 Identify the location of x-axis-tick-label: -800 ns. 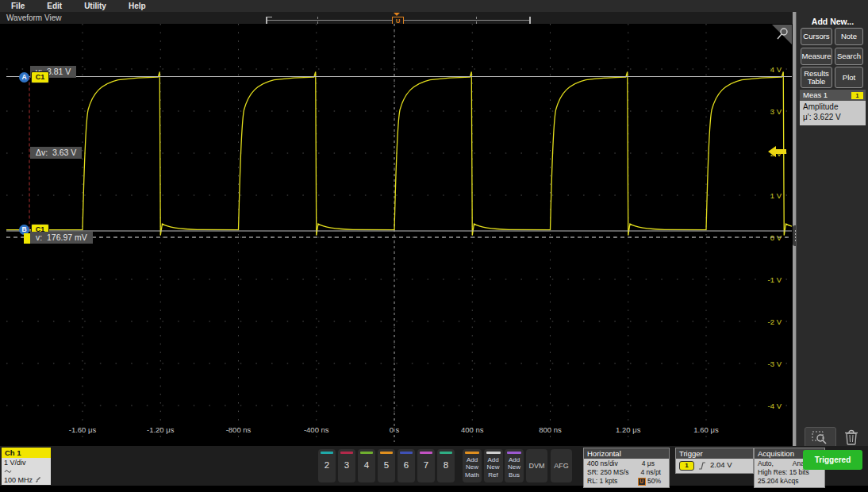
(239, 430).